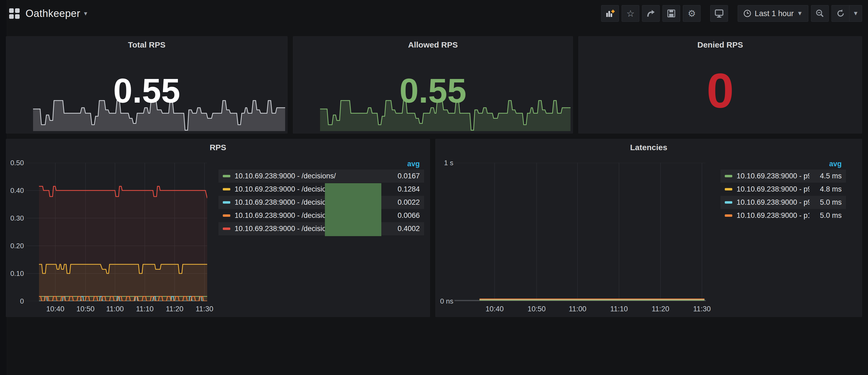 This screenshot has width=868, height=375. Describe the element at coordinates (321, 197) in the screenshot. I see `rps-legend: avg 10.10.69.238:9000 - /decisions/0.016…` at that location.